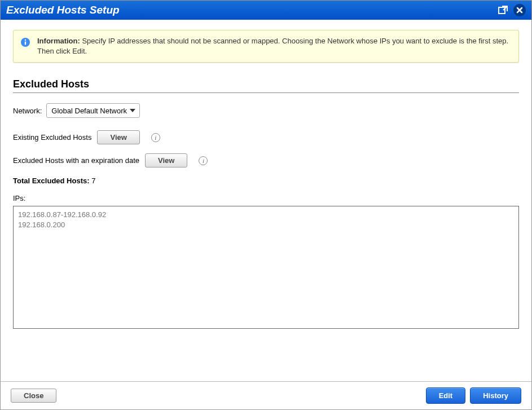  Describe the element at coordinates (266, 180) in the screenshot. I see `total-row: Total Excluded Hosts: 7` at that location.